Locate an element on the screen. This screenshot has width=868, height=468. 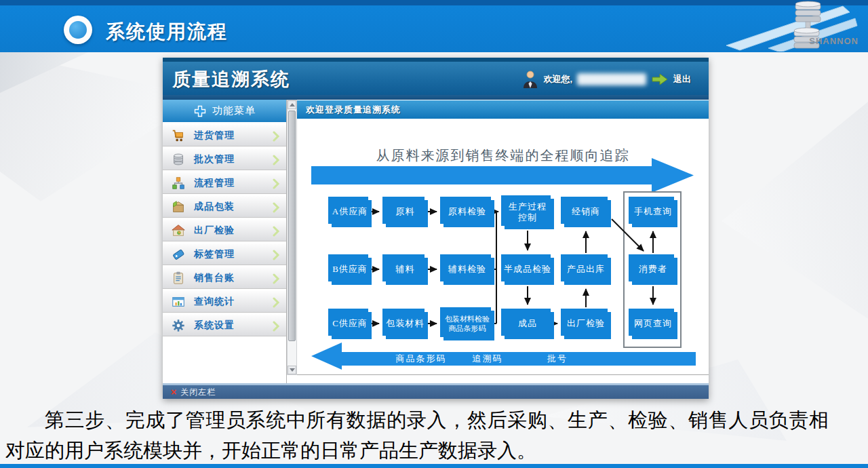
sidebar-item-process: 流程管理 is located at coordinates (224, 183).